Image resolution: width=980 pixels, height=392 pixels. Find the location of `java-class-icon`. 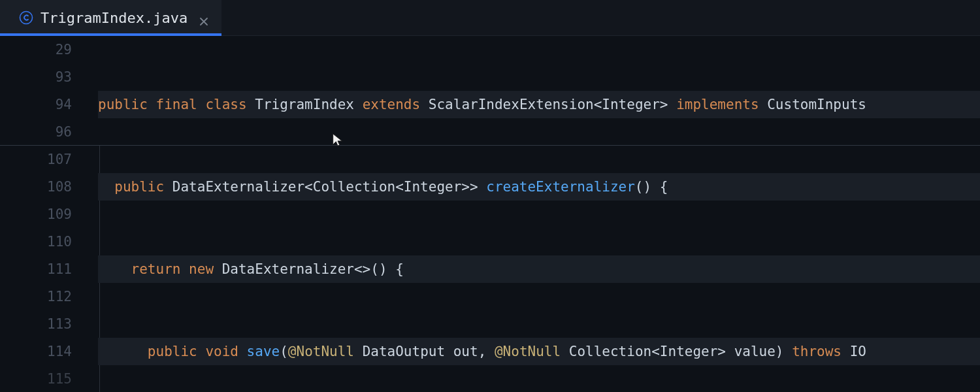

java-class-icon is located at coordinates (26, 18).